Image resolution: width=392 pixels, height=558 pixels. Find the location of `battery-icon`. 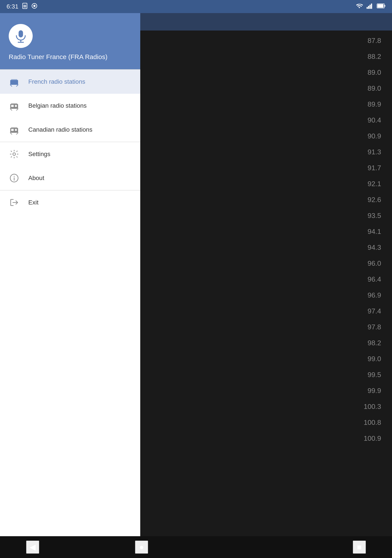

battery-icon is located at coordinates (381, 7).